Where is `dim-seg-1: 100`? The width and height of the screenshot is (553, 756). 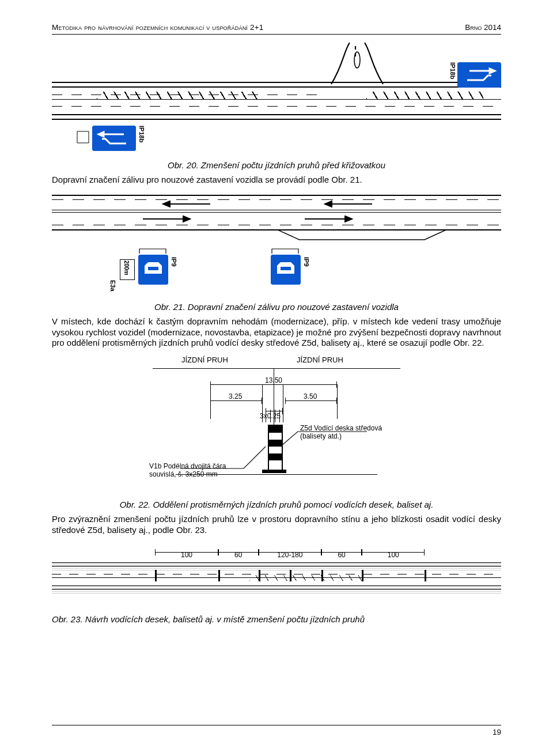
dim-seg-1: 100 is located at coordinates (187, 552).